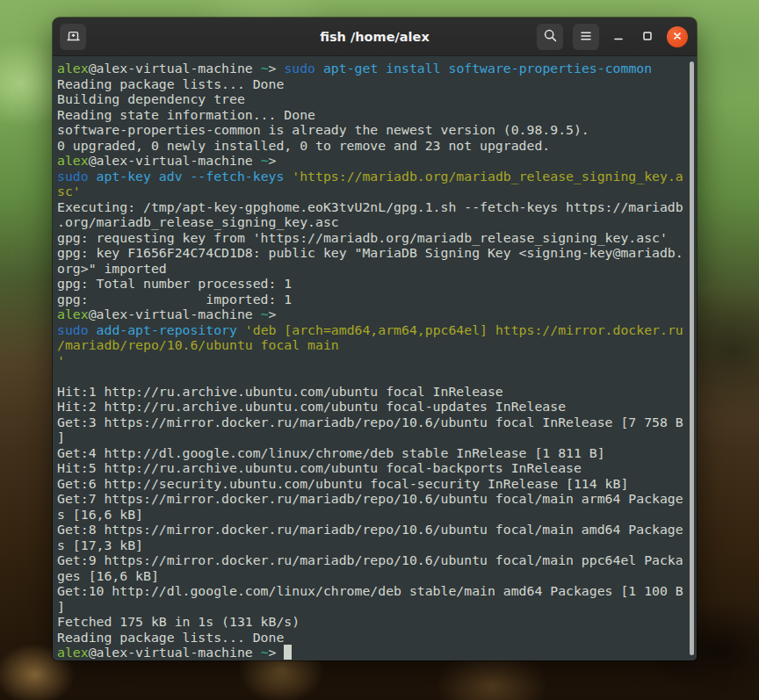  What do you see at coordinates (374, 530) in the screenshot?
I see `terminal-line: Get:8 https://mirror.docker.ru/mariadb/r…` at bounding box center [374, 530].